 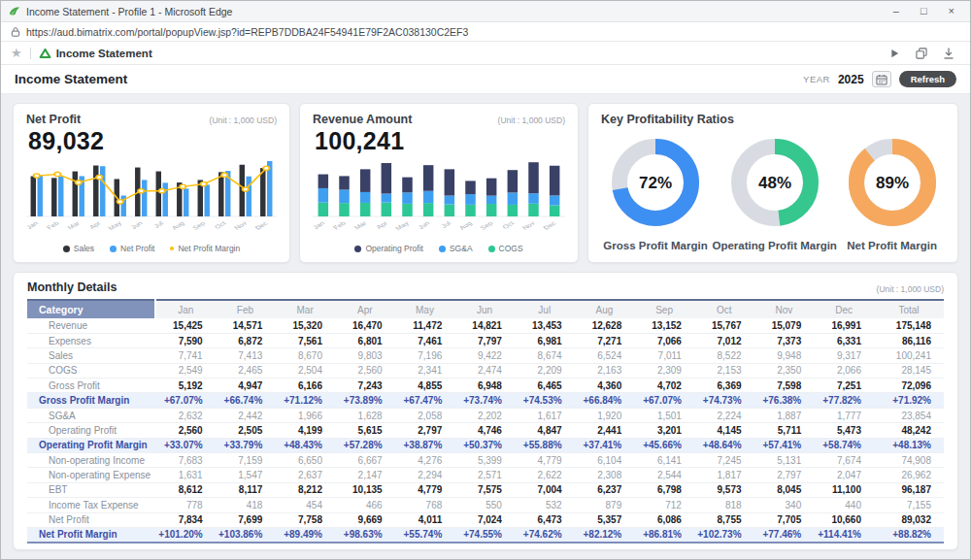 What do you see at coordinates (892, 182) in the screenshot?
I see `donut-percent-value: 89%` at bounding box center [892, 182].